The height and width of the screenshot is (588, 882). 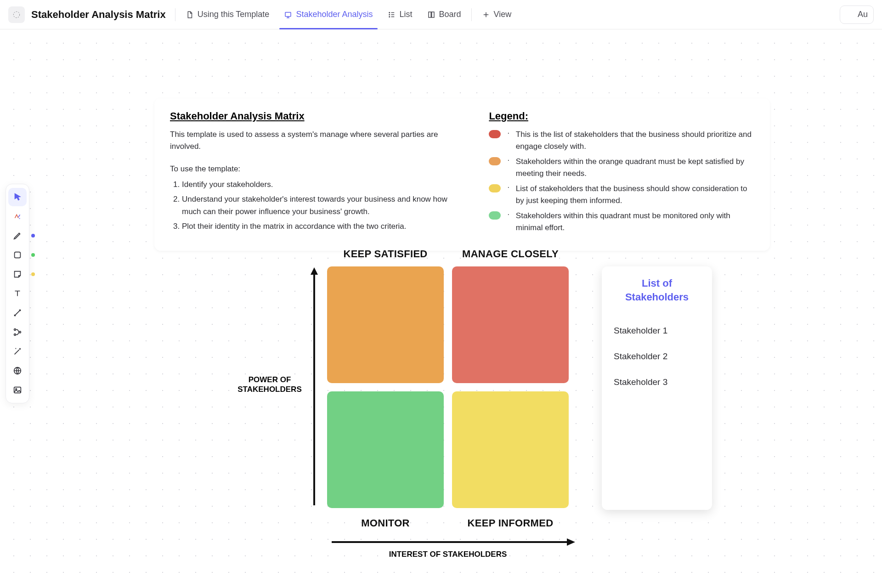 I want to click on page-title: Stakeholder Analysis Matrix, so click(x=98, y=15).